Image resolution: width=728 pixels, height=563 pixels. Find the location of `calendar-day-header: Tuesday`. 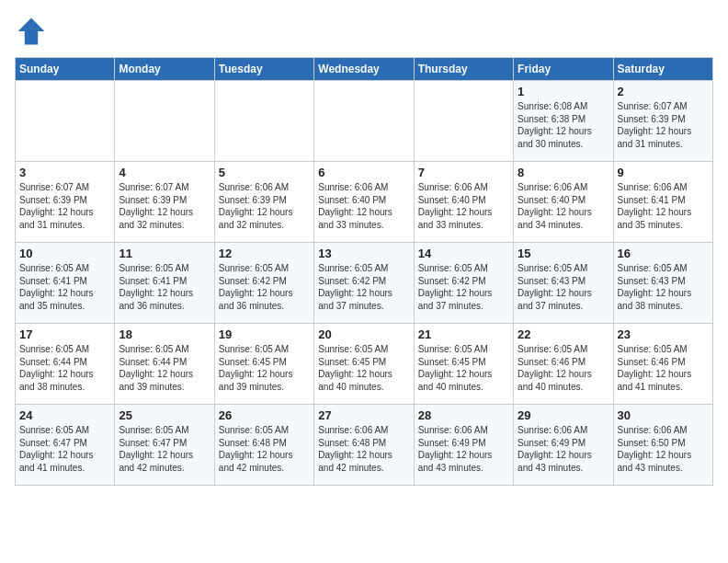

calendar-day-header: Tuesday is located at coordinates (264, 70).